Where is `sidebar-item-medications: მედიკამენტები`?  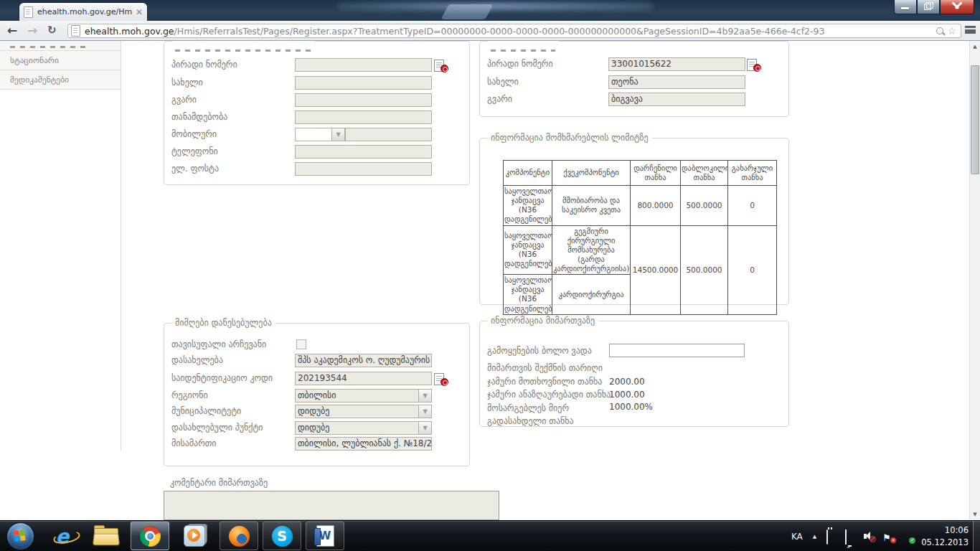 sidebar-item-medications: მედიკამენტები is located at coordinates (60, 80).